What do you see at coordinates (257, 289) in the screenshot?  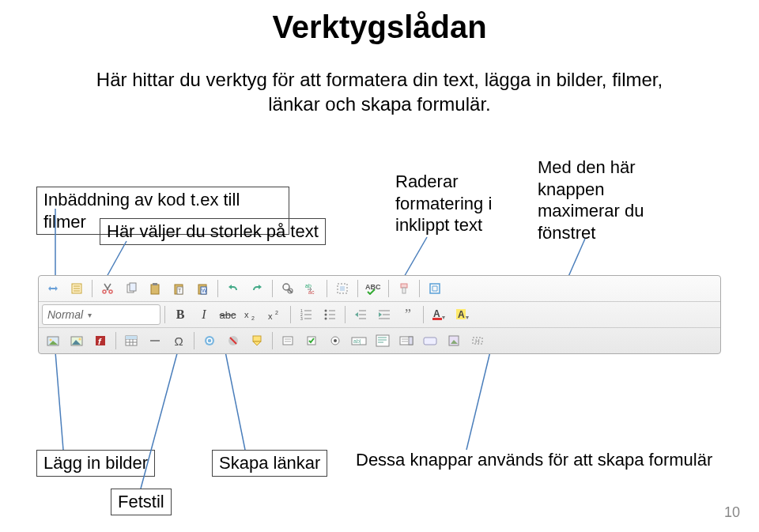 I see `redo-icon` at bounding box center [257, 289].